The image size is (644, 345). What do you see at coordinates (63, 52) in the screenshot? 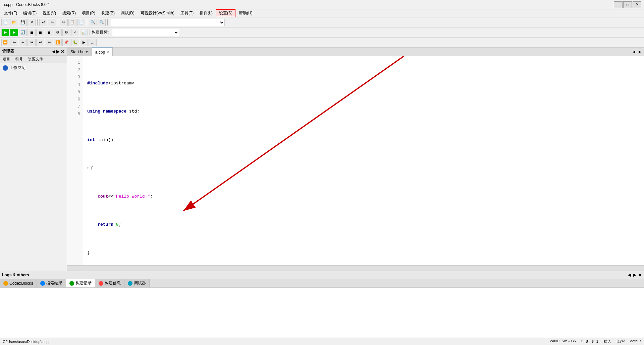
I see `sidebar-close-button: ✕` at bounding box center [63, 52].